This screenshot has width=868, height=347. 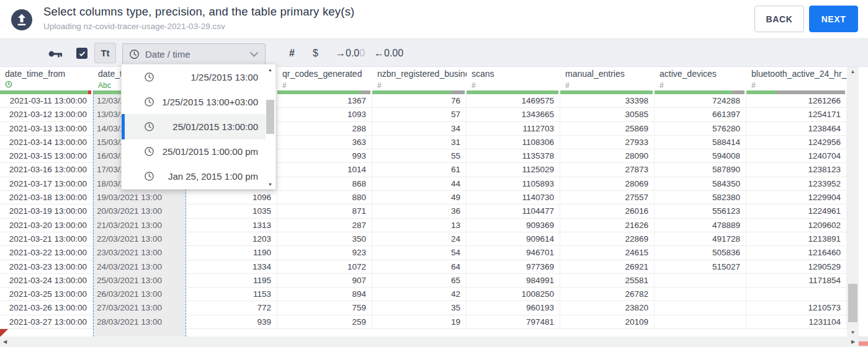 What do you see at coordinates (799, 74) in the screenshot?
I see `column-name: bluetooth_active_24_hr_` at bounding box center [799, 74].